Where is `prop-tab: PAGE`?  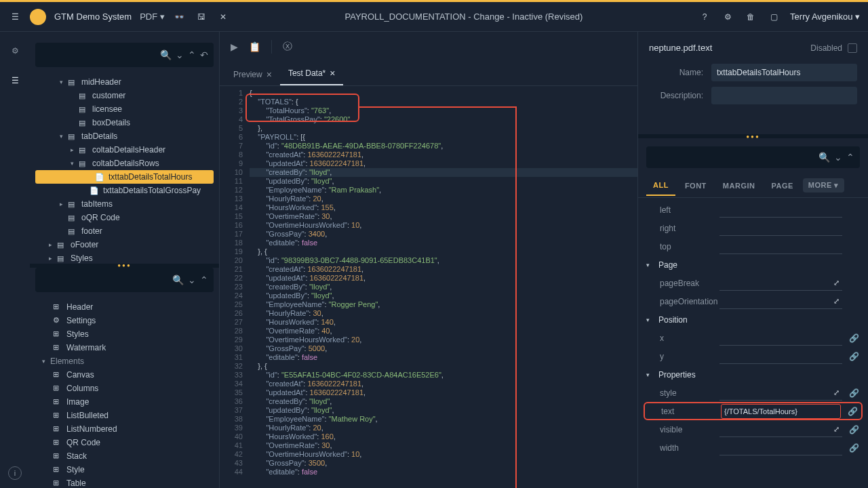 prop-tab: PAGE is located at coordinates (782, 186).